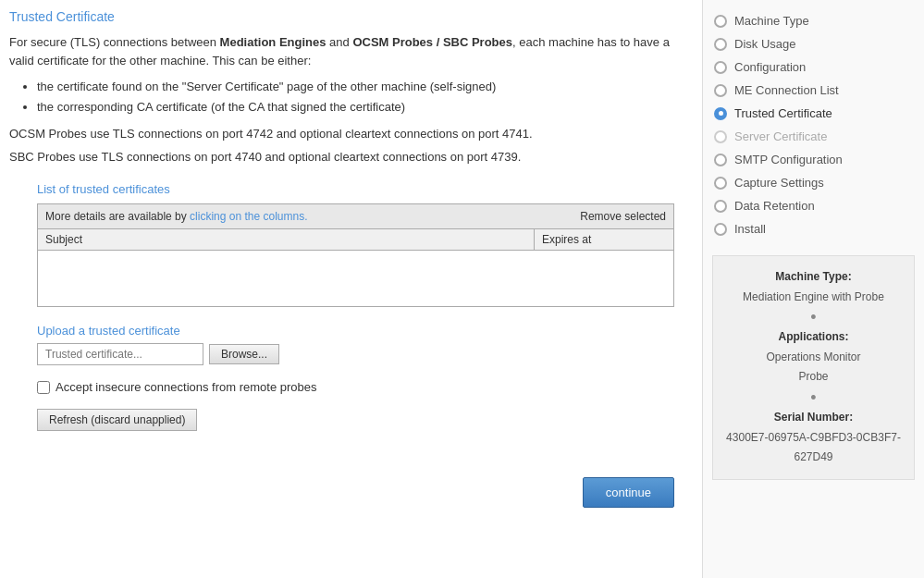 The image size is (924, 578). What do you see at coordinates (244, 354) in the screenshot?
I see `browse-button: Browse...` at bounding box center [244, 354].